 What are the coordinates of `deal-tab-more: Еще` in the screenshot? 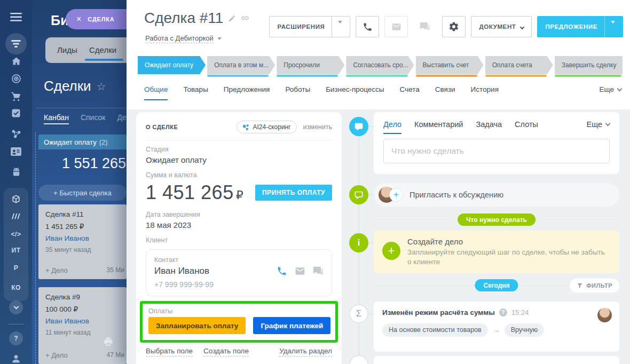 It's located at (611, 92).